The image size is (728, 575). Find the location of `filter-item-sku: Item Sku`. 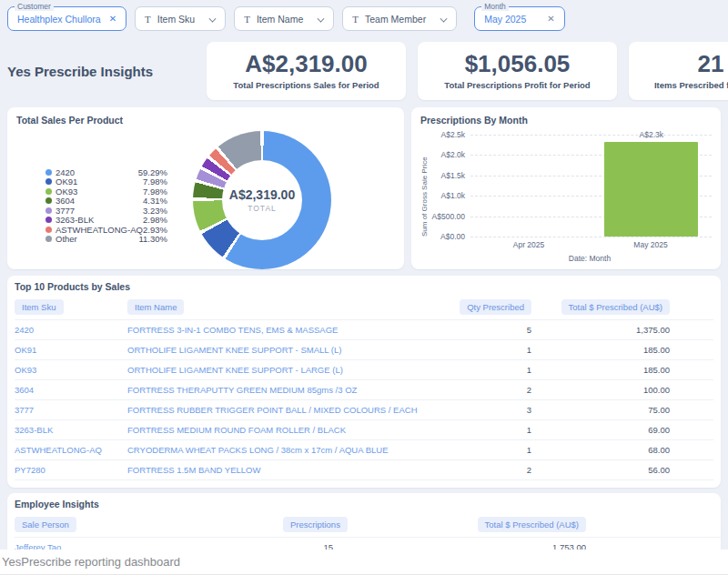

filter-item-sku: Item Sku is located at coordinates (180, 18).